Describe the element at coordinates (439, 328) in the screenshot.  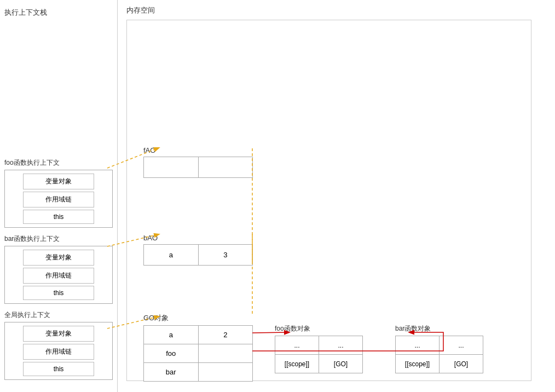
I see `bar-obj-label: bar函数对象` at that location.